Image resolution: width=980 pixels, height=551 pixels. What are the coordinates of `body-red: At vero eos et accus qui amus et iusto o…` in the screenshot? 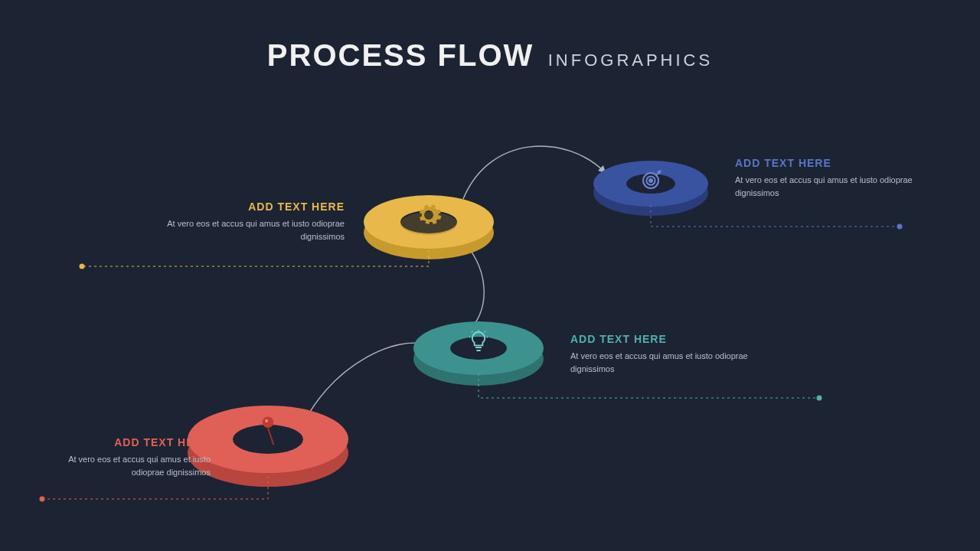 It's located at (126, 466).